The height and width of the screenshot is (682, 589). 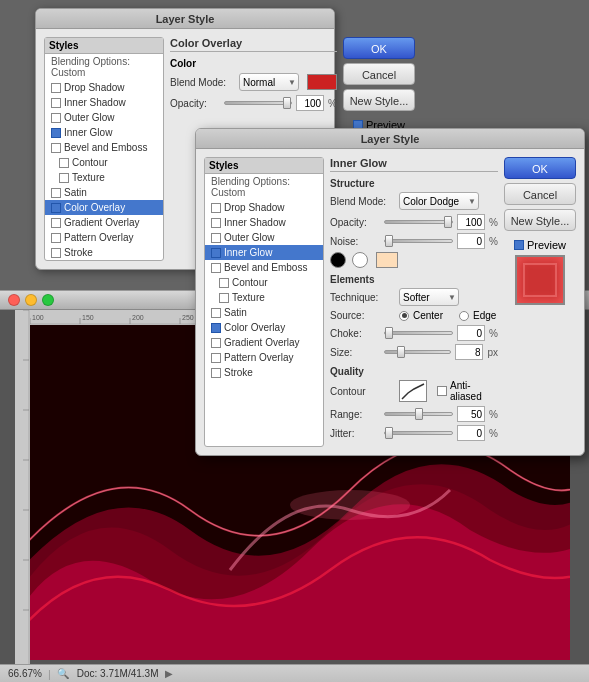 I want to click on jitter-input, so click(x=471, y=433).